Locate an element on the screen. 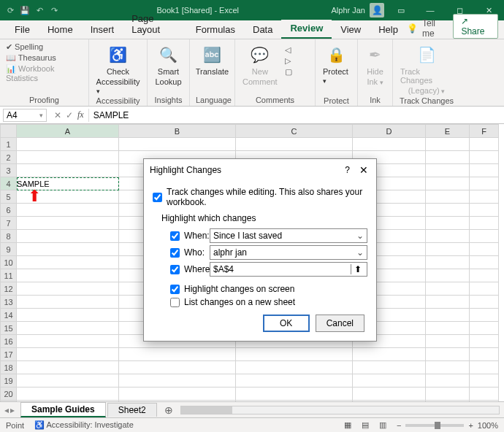 The height and width of the screenshot is (432, 504). ribbon-options-icon: ▭ is located at coordinates (401, 10).